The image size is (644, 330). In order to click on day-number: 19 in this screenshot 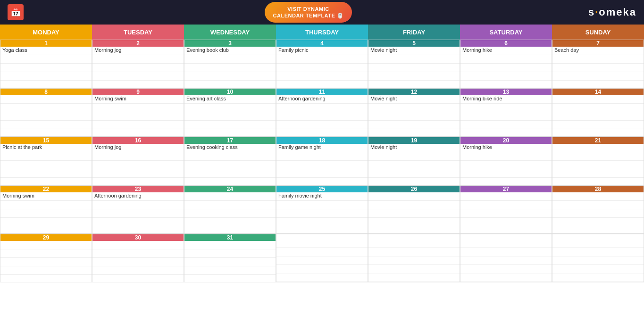, I will do `click(414, 140)`.